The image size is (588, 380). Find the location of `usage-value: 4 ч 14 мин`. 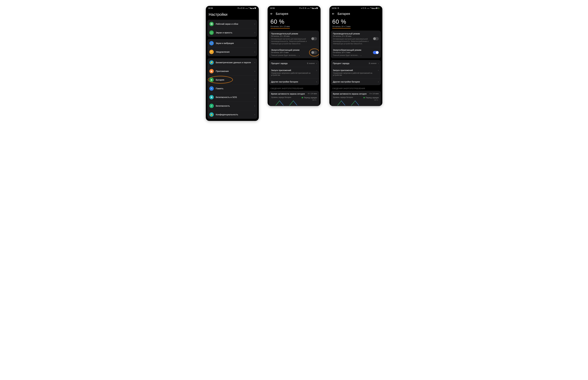

usage-value: 4 ч 14 мин is located at coordinates (374, 94).